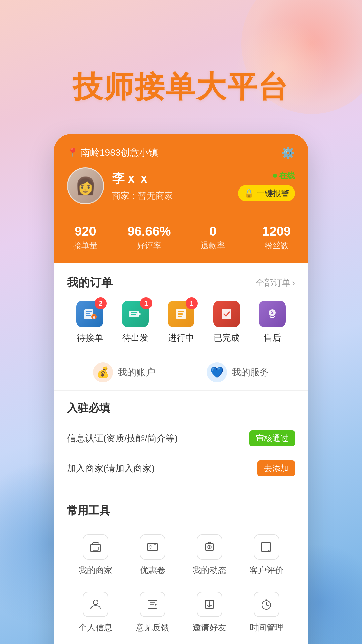 Image resolution: width=362 pixels, height=644 pixels. What do you see at coordinates (266, 612) in the screenshot?
I see `tool-time: 时间管理` at bounding box center [266, 612].